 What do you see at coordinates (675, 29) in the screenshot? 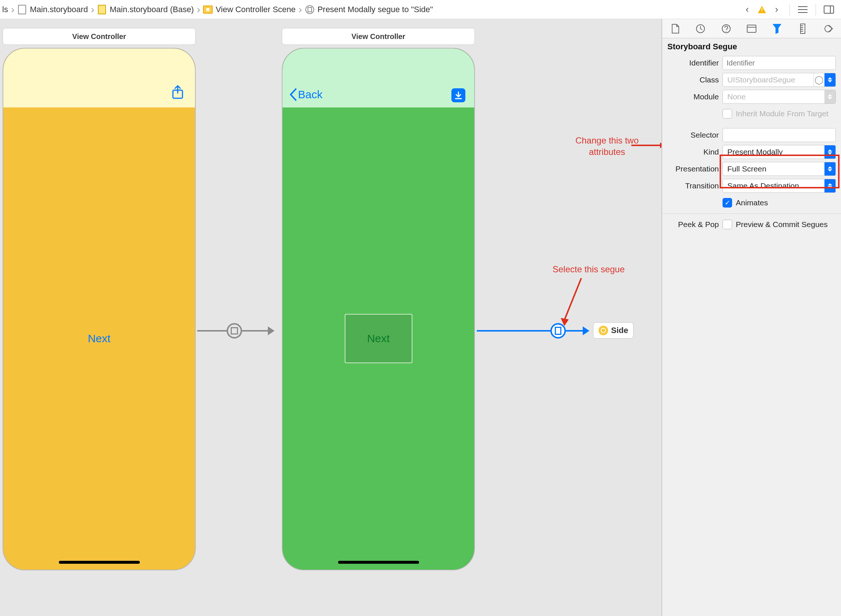
I see `tab-file-inspector` at bounding box center [675, 29].